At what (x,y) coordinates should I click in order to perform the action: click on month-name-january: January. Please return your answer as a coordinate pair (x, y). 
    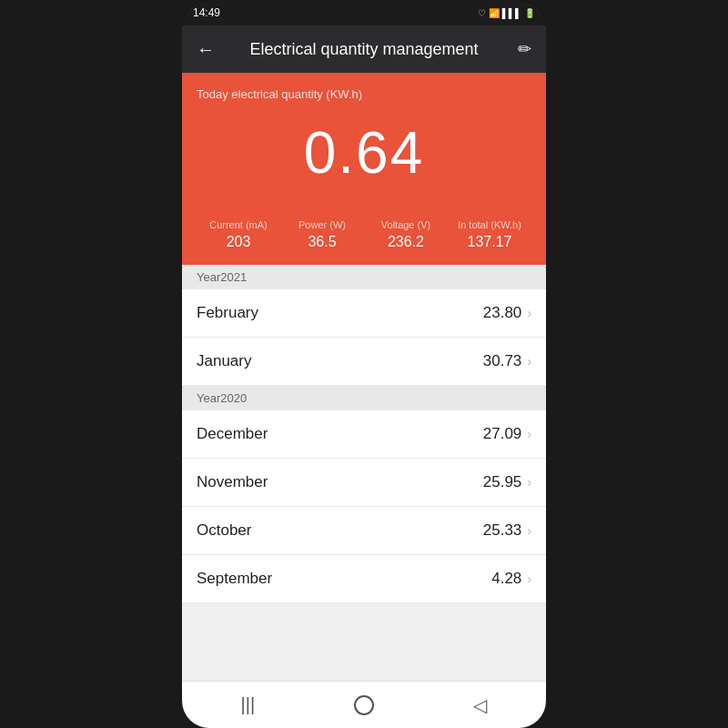
    Looking at the image, I should click on (224, 361).